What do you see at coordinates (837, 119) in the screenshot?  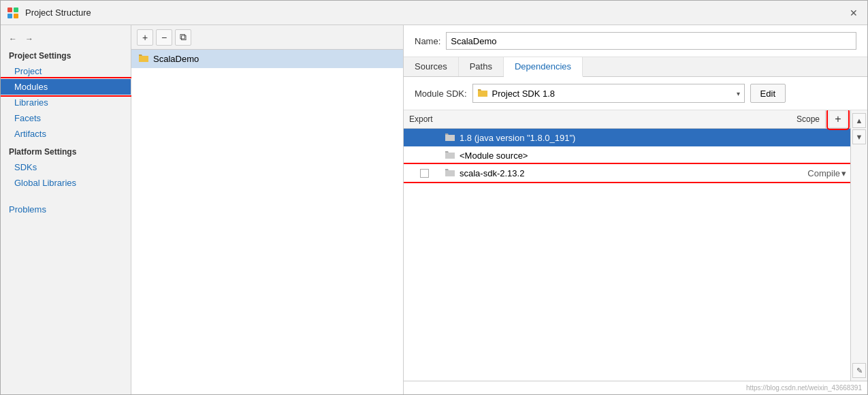 I see `add-dep-btn-wrapper: +` at bounding box center [837, 119].